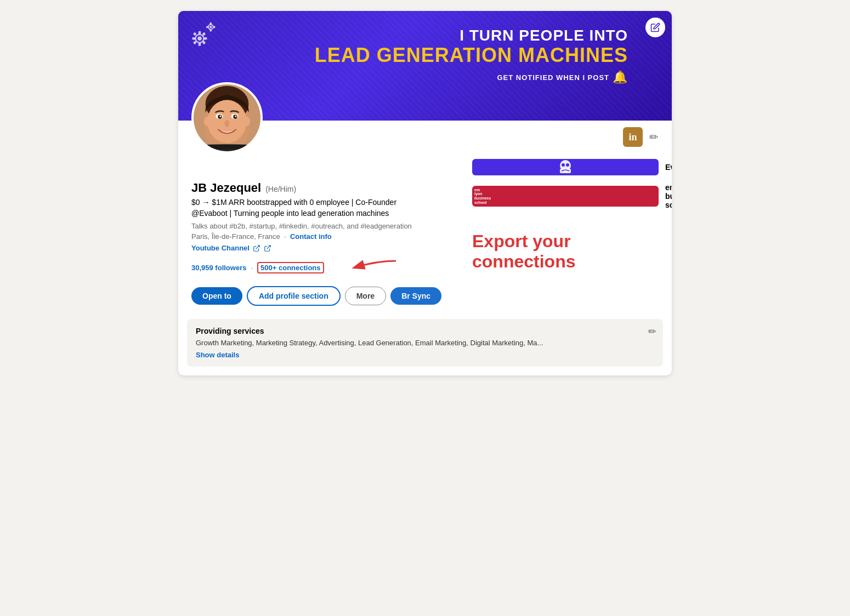 The width and height of the screenshot is (850, 616). What do you see at coordinates (472, 56) in the screenshot?
I see `banner-text-area: I TURN PEOPLE INTO LEAD GENERATION MACHI…` at bounding box center [472, 56].